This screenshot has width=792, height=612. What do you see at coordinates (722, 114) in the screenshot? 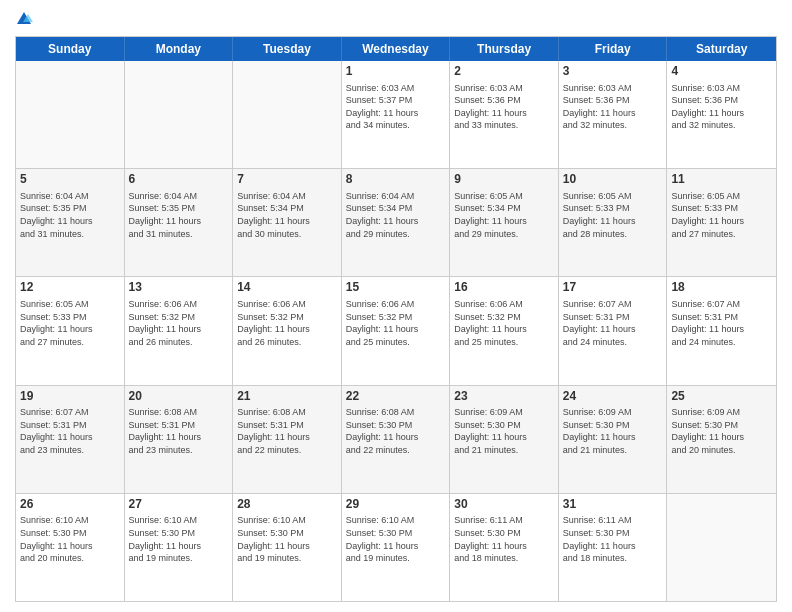
I see `day-cell: 4Sunrise: 6:03 AM Sunset: 5:36 PM Daylig…` at bounding box center [722, 114].